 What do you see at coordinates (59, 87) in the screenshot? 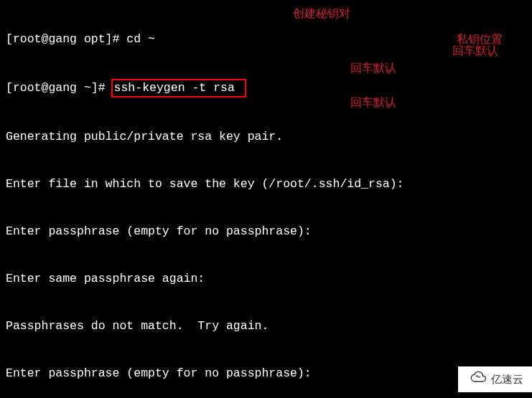
I see `shell-prompt: [root@gang ~]#` at bounding box center [59, 87].